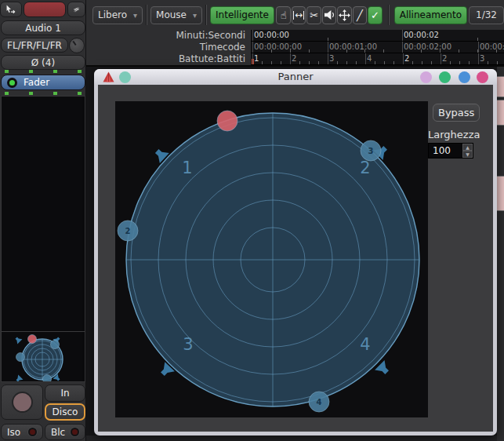 The width and height of the screenshot is (504, 441). What do you see at coordinates (295, 49) in the screenshot?
I see `timeline-rulers: Minuti:Secondi 00:00:0000:00:02 Timecode…` at bounding box center [295, 49].